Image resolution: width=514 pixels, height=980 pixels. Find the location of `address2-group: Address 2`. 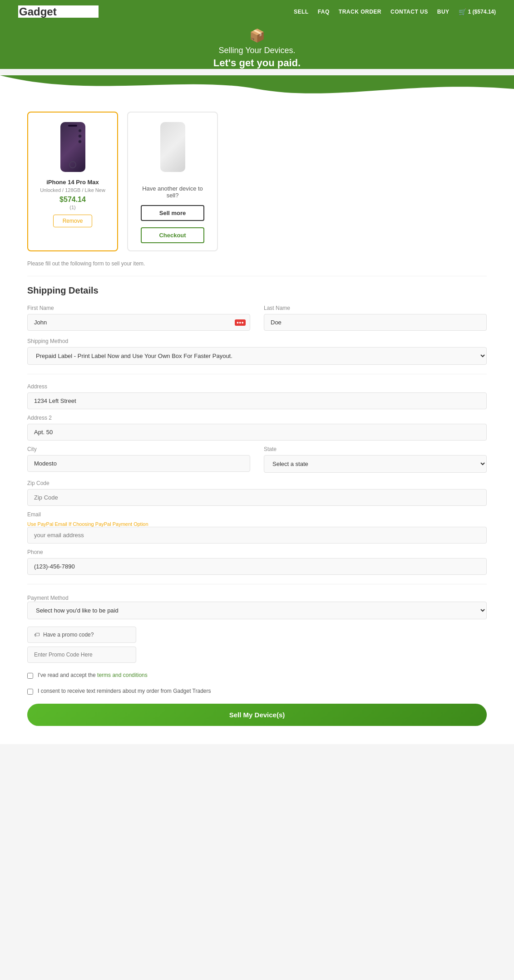

address2-group: Address 2 is located at coordinates (257, 427).